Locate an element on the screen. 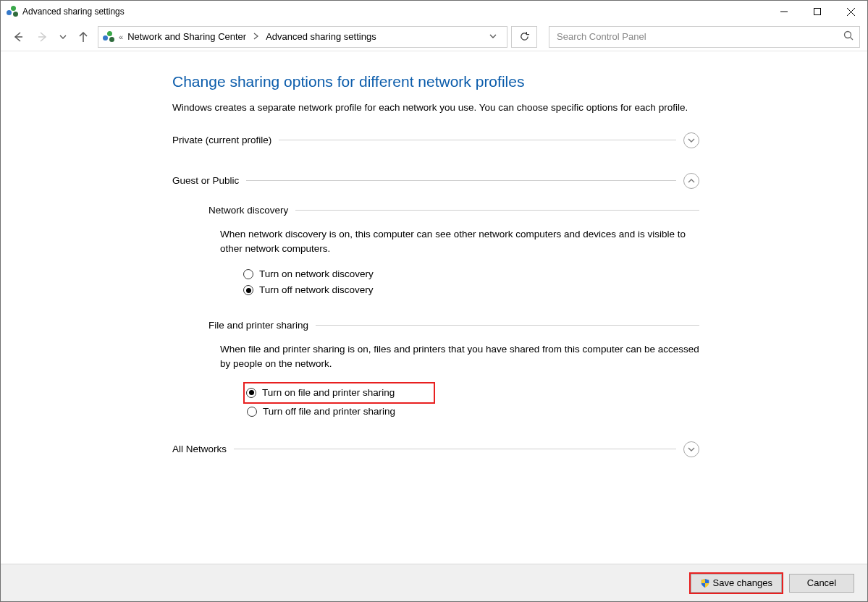 The image size is (868, 602). profile-label: All Networks is located at coordinates (200, 449).